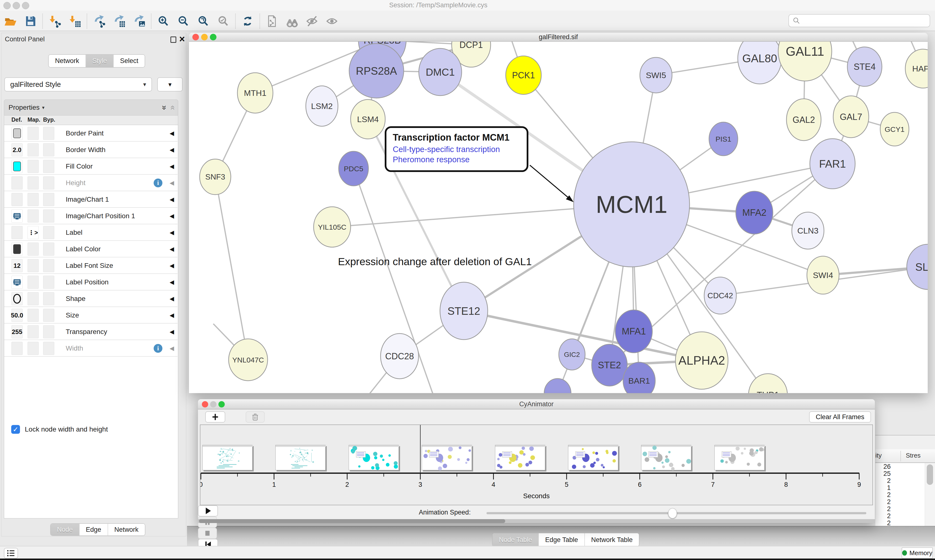 The width and height of the screenshot is (935, 560). I want to click on app-minimize-button, so click(17, 5).